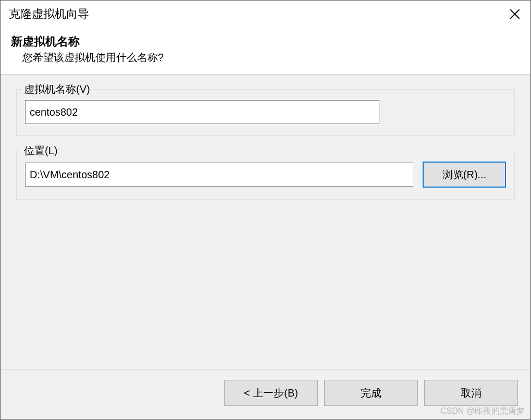 This screenshot has height=420, width=531. What do you see at coordinates (464, 175) in the screenshot?
I see `browse-button: 浏览(R)...` at bounding box center [464, 175].